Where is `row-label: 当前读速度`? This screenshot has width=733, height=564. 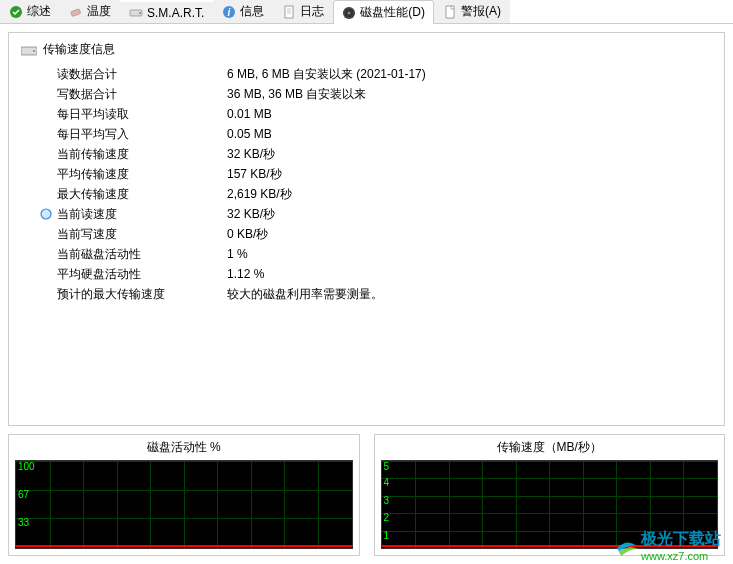 row-label: 当前读速度 is located at coordinates (142, 214).